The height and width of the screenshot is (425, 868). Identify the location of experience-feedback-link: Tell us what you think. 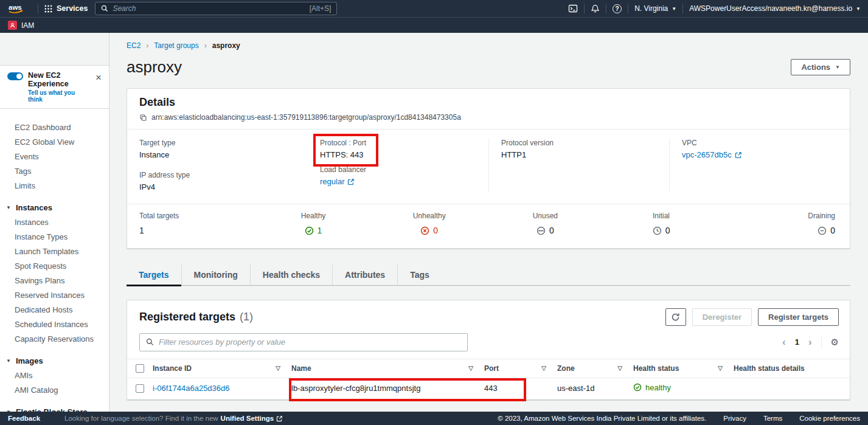
(58, 96).